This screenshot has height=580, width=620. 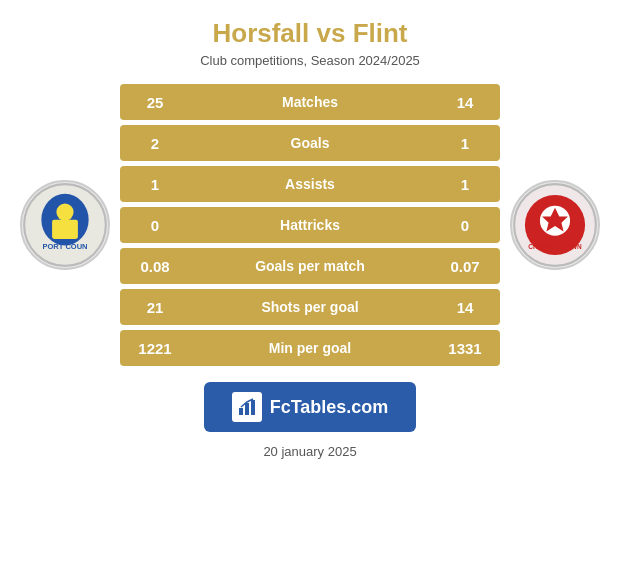 What do you see at coordinates (310, 348) in the screenshot?
I see `stat-row-min-per-goal: 1221Min per goal1331` at bounding box center [310, 348].